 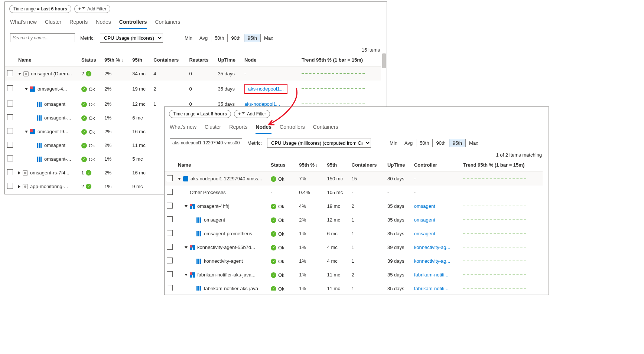 What do you see at coordinates (354, 220) in the screenshot?
I see `table-row: omsagent ✓ Ok 2% 12 mc 1 35 days omsagen…` at bounding box center [354, 220].